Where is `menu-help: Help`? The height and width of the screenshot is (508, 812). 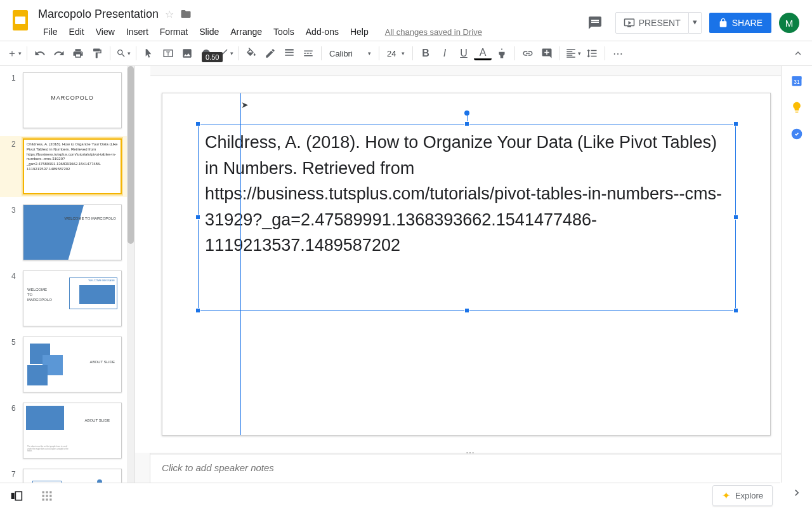
menu-help: Help is located at coordinates (359, 32).